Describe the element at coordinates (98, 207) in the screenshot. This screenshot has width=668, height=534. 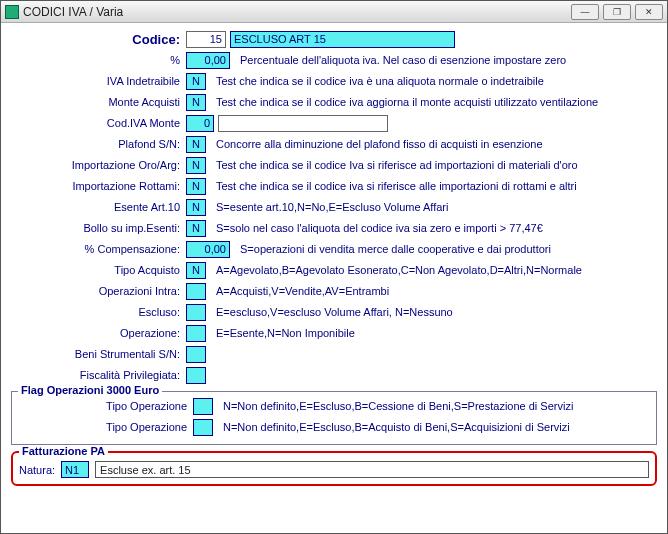
I see `field-label: Esente Art.10` at that location.